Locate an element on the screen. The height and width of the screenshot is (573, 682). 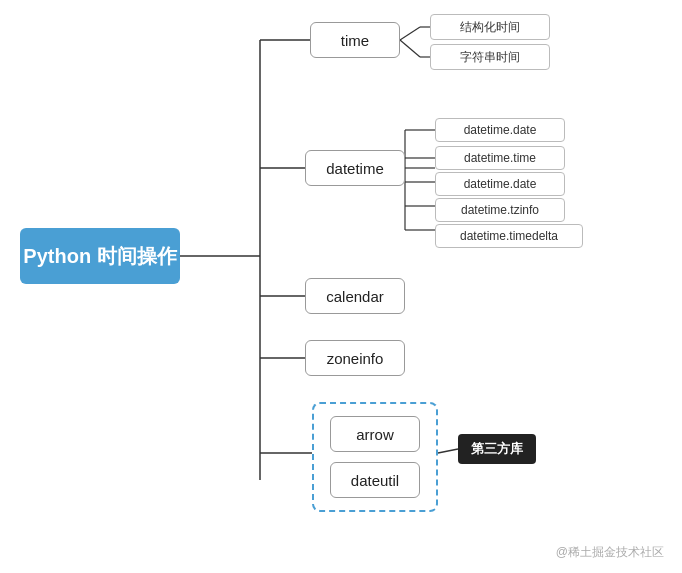
time-leaf-0: 结构化时间 is located at coordinates (490, 27).